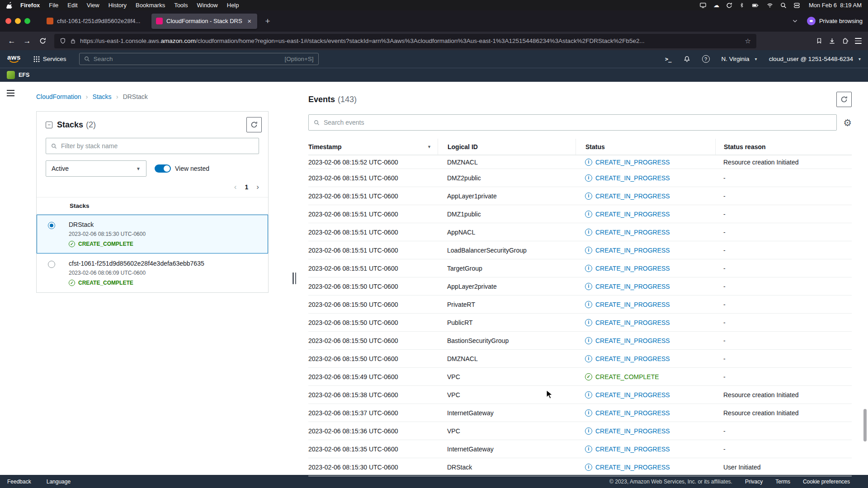 Image resolution: width=868 pixels, height=488 pixels. Describe the element at coordinates (59, 97) in the screenshot. I see `breadcrumb-cloudformation: CloudFormation` at that location.